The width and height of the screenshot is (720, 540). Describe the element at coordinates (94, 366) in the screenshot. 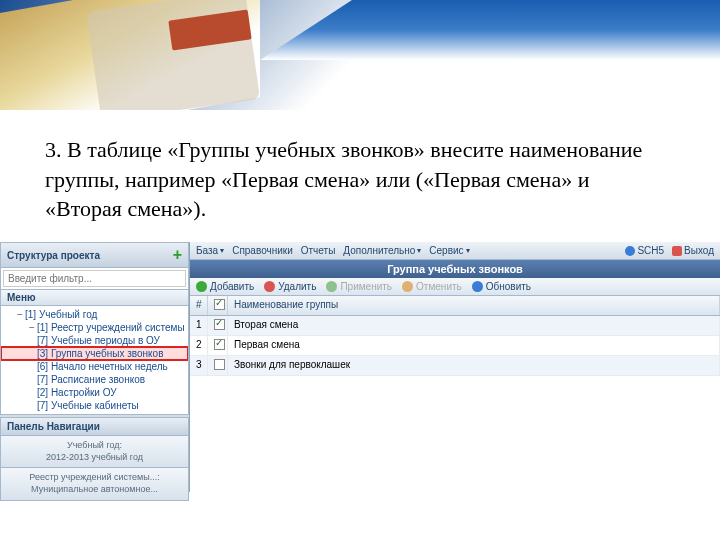

I see `tree-item: [6] Начало нечетных недель` at that location.